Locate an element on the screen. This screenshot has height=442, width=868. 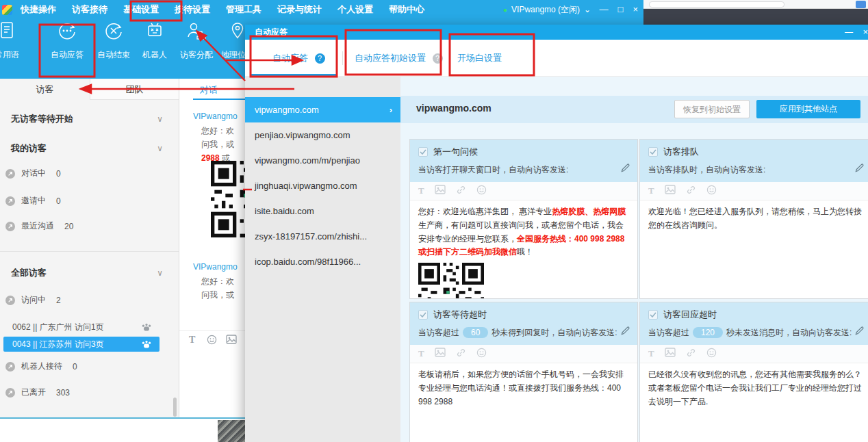
visitor-row-0043-selected: 0043 || 江苏苏州 访问3页 is located at coordinates (81, 344).